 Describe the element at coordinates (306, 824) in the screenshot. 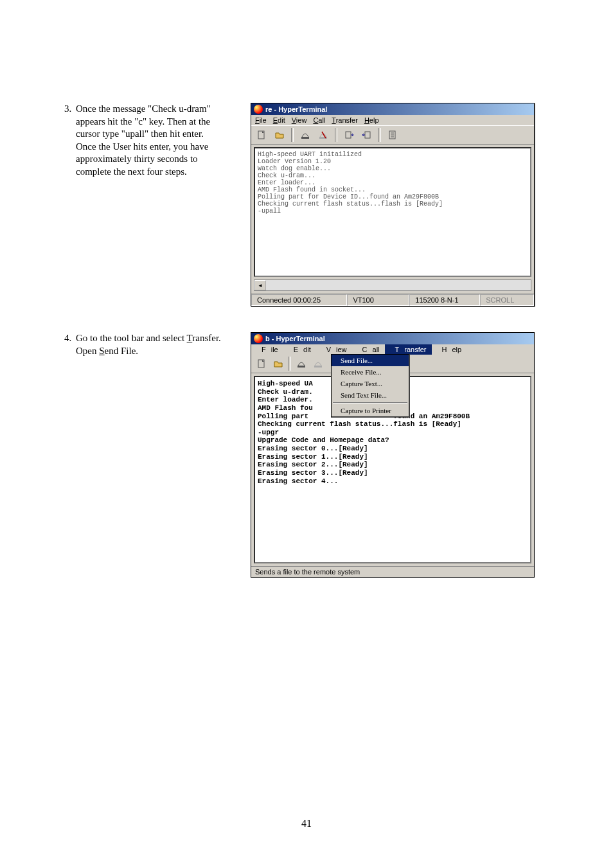

I see `page-number: 41` at that location.